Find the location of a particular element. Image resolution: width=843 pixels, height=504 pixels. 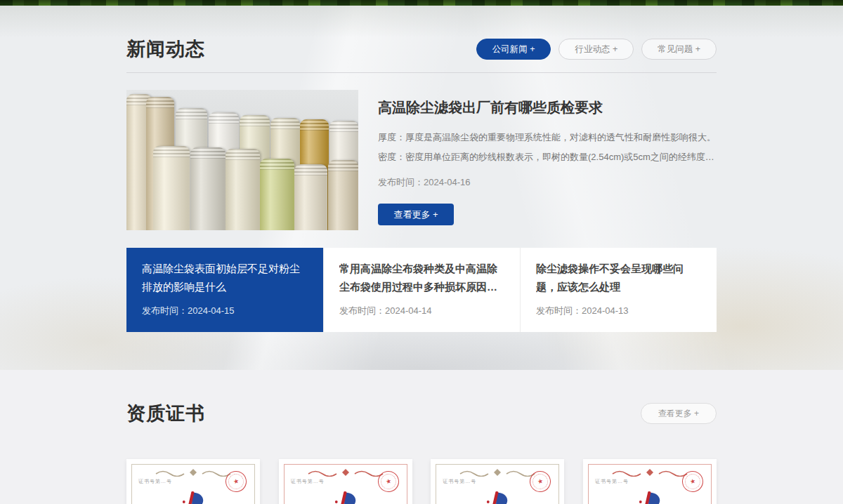

featured-article-body: 高温除尘滤袋出厂前有哪些质检要求 厚度：厚度是高温除尘袋的重要物理系统性能，对滤… is located at coordinates (537, 160).